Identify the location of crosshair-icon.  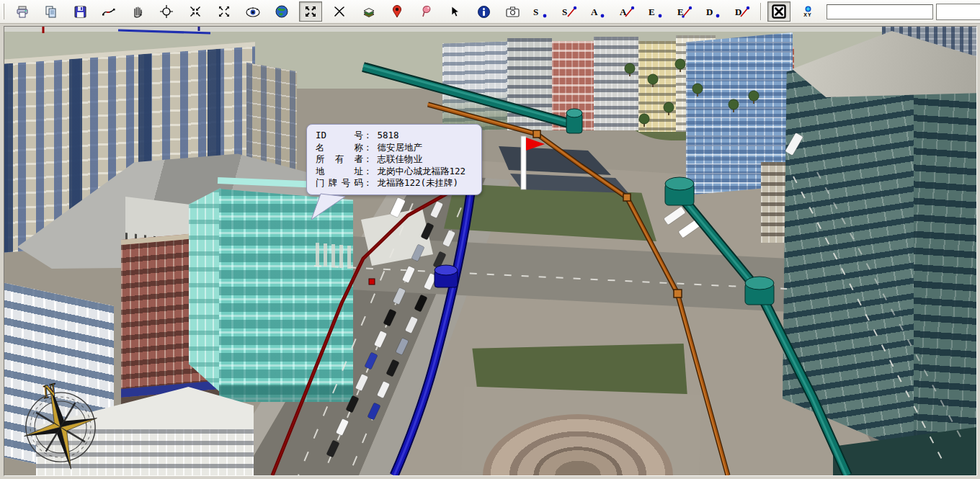
(166, 12).